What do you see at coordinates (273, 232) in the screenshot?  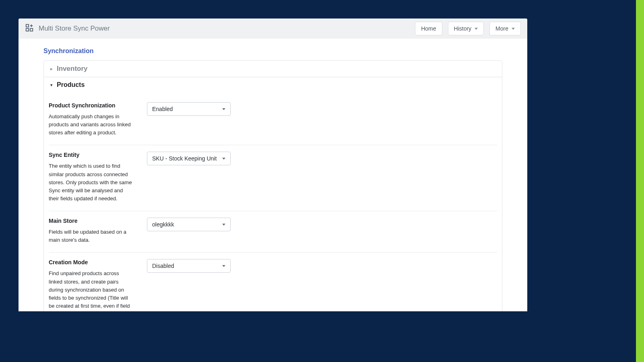 I see `setting-main-store: Main Store Fields will be updated based …` at bounding box center [273, 232].